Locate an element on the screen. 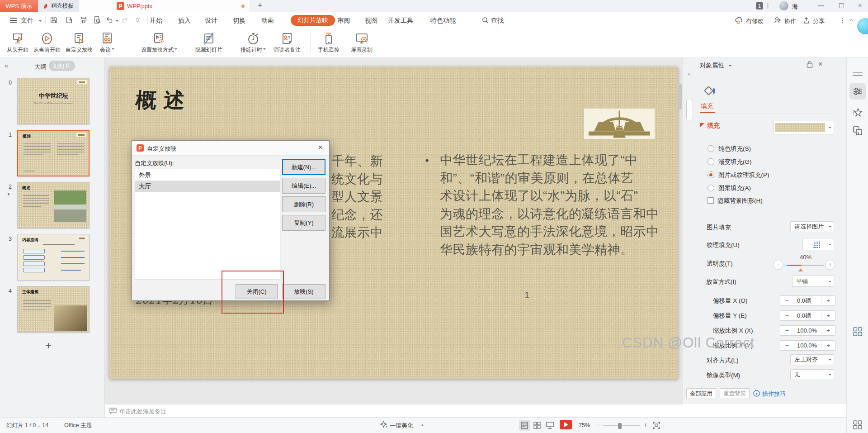 The image size is (868, 433). undo-caret-icon is located at coordinates (117, 22).